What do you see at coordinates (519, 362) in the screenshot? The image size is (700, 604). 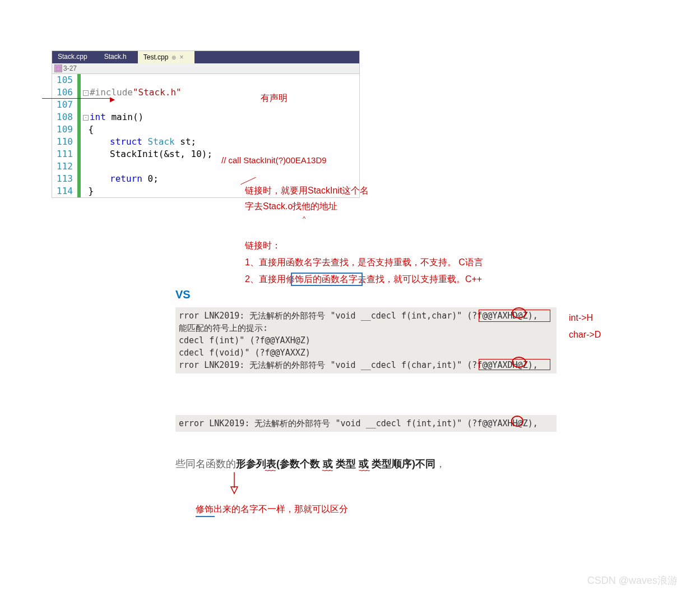 I see `circle-dh` at bounding box center [519, 362].